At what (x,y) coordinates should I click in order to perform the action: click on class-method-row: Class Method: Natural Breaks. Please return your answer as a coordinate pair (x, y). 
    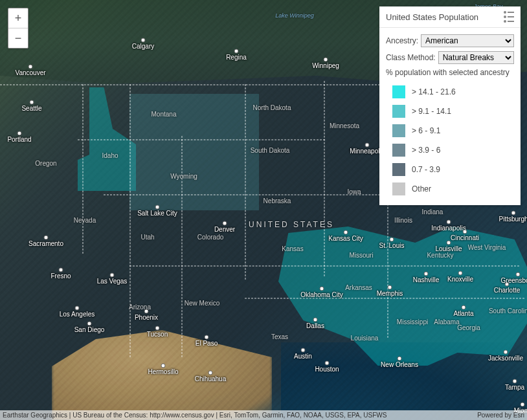
    Looking at the image, I should click on (450, 58).